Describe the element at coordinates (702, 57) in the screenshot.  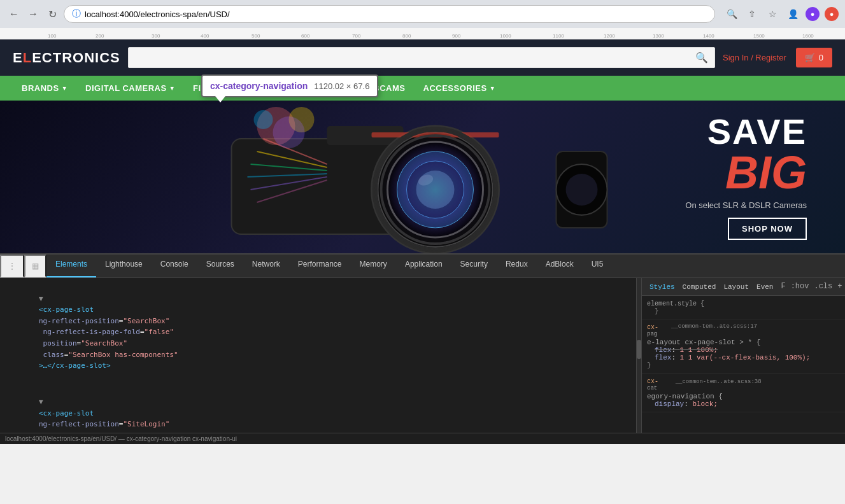
I see `search-submit-button: 🔍` at that location.